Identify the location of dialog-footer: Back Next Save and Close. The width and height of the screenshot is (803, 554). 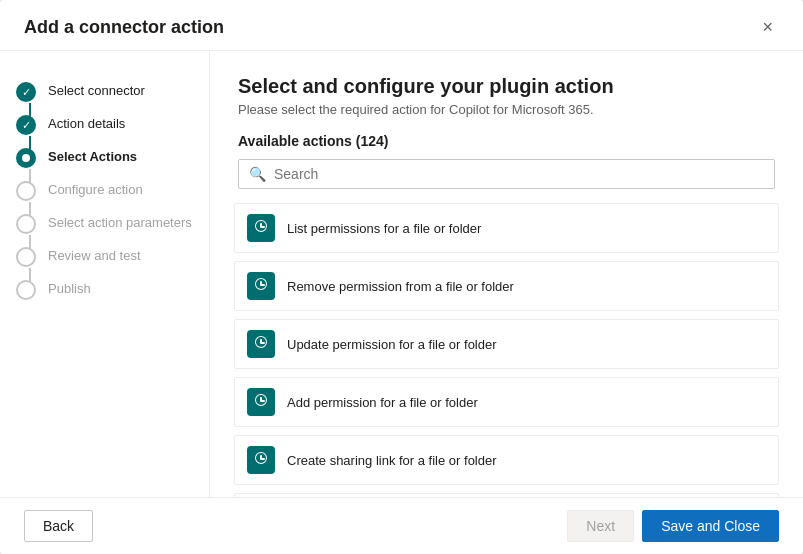
(402, 526).